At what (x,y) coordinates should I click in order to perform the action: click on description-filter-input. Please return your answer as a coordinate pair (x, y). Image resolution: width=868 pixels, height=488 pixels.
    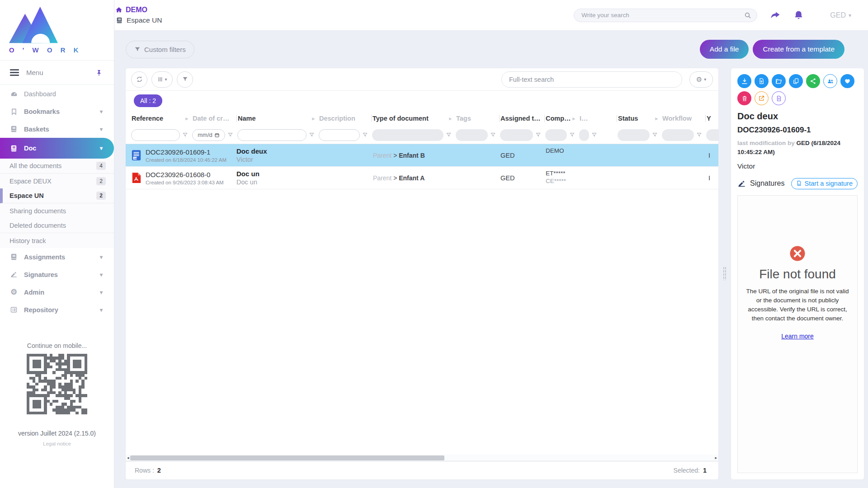
    Looking at the image, I should click on (339, 135).